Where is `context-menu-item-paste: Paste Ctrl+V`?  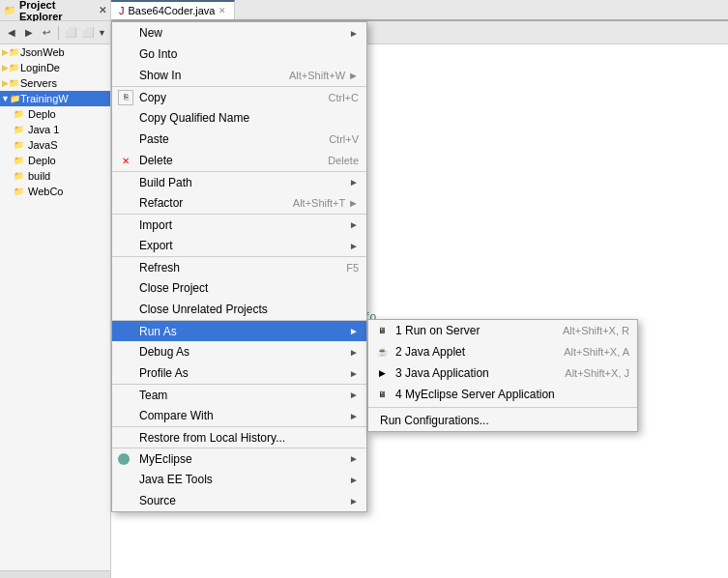 context-menu-item-paste: Paste Ctrl+V is located at coordinates (240, 139).